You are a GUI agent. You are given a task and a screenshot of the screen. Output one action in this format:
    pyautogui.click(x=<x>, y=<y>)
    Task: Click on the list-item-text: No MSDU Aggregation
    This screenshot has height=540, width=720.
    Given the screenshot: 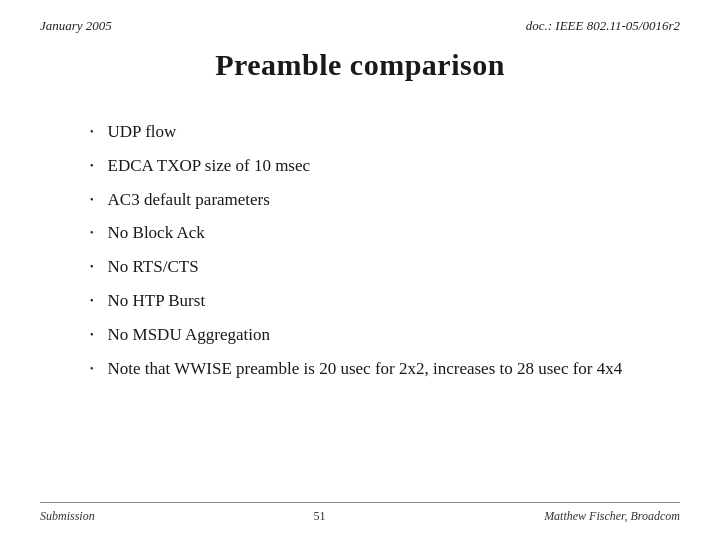 What is the action you would take?
    pyautogui.click(x=394, y=335)
    